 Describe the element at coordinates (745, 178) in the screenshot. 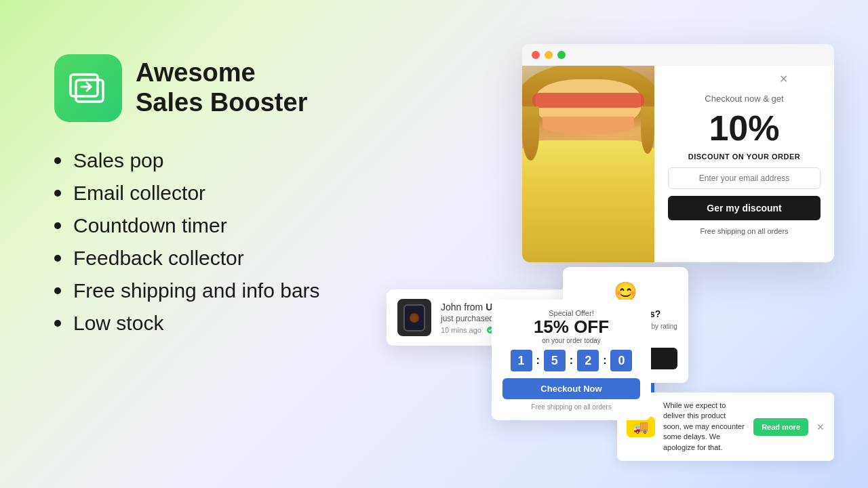

I see `email-input` at that location.